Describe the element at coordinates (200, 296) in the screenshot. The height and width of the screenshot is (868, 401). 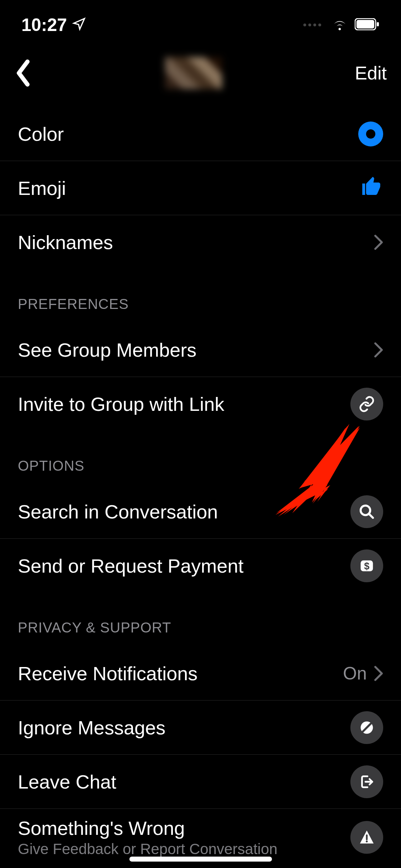
I see `section-preferences: PREFERENCES` at that location.